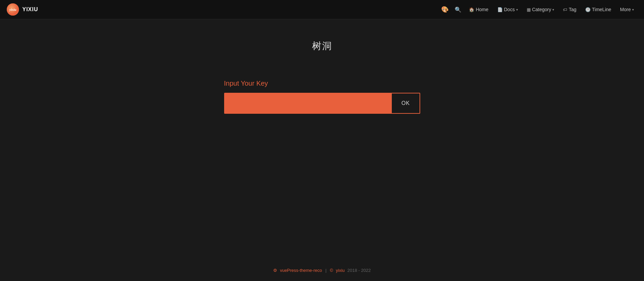  I want to click on theme-toggle-button: 🎨, so click(445, 9).